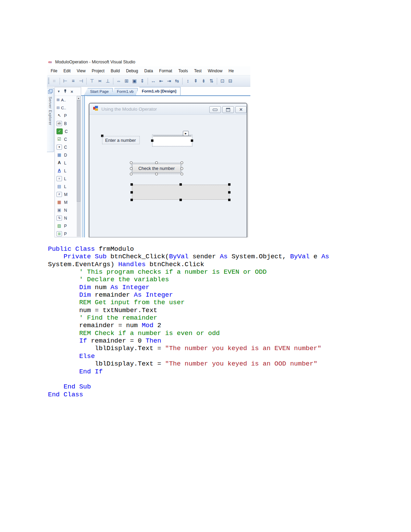 This screenshot has width=411, height=532. What do you see at coordinates (66, 171) in the screenshot?
I see `toolbox-item-linklabel: AL` at bounding box center [66, 171].